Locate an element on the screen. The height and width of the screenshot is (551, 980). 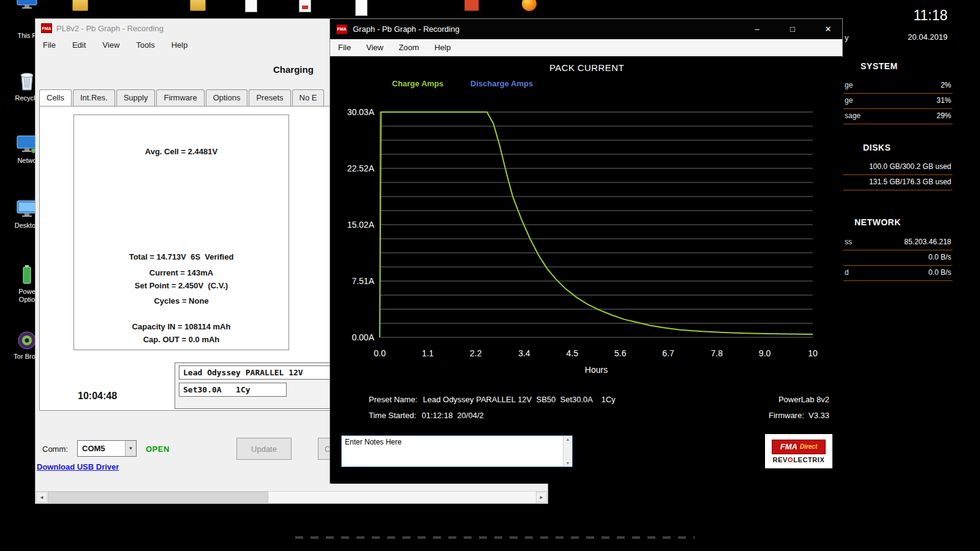
scroll-right-icon: ► is located at coordinates (541, 497).